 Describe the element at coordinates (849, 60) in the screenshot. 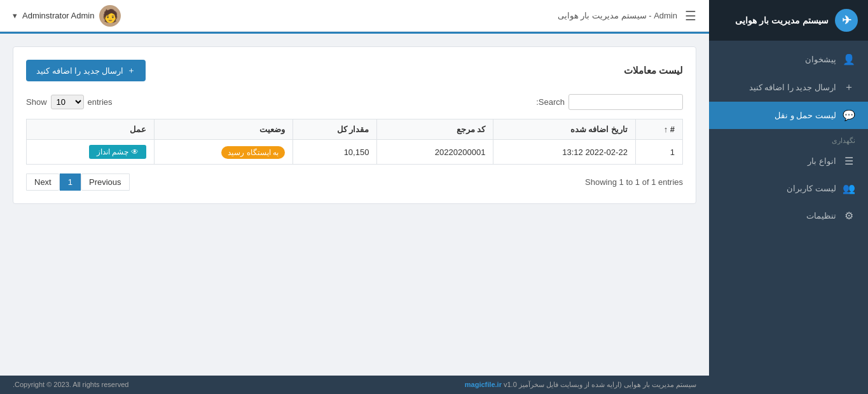

I see `inbox-icon: 👤` at that location.